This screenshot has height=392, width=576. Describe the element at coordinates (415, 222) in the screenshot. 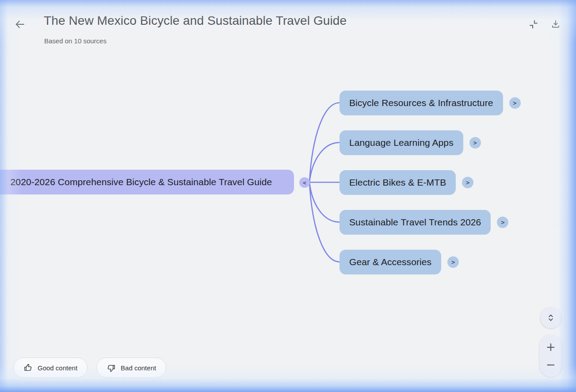

I see `node-label: Sustainable Travel Trends 2026` at that location.